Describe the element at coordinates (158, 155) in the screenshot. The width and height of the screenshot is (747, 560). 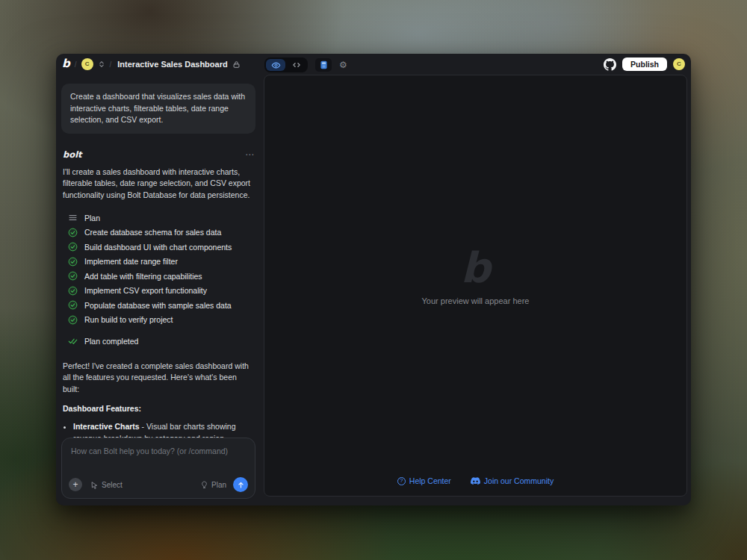
I see `assistant-header: bolt ⋯` at that location.